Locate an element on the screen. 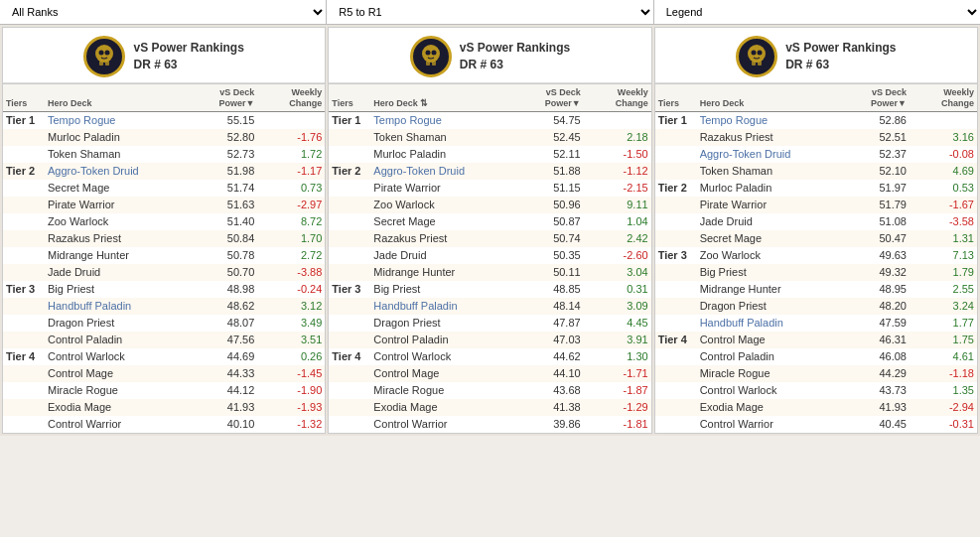 Image resolution: width=980 pixels, height=537 pixels. weekly-change: 3.91 is located at coordinates (616, 339).